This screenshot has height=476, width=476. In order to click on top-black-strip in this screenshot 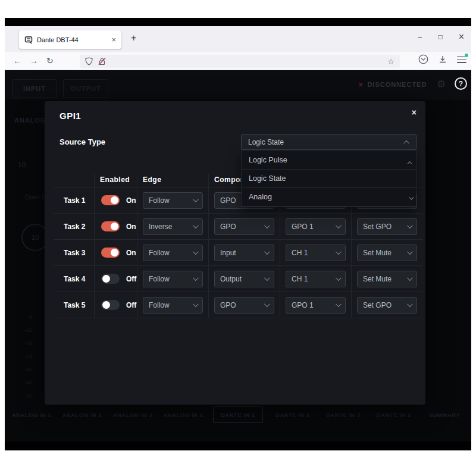, I will do `click(238, 22)`.